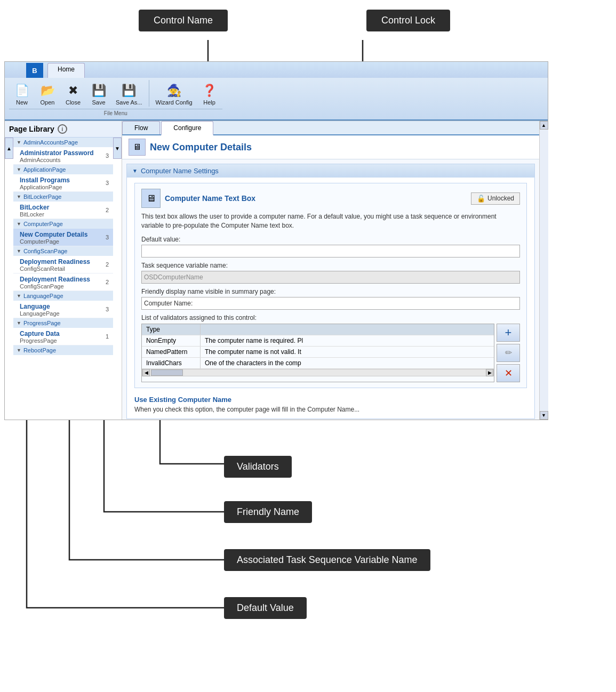 This screenshot has width=616, height=692. What do you see at coordinates (331, 147) in the screenshot?
I see `panel-title-bar: 🖥 New Computer Details` at bounding box center [331, 147].